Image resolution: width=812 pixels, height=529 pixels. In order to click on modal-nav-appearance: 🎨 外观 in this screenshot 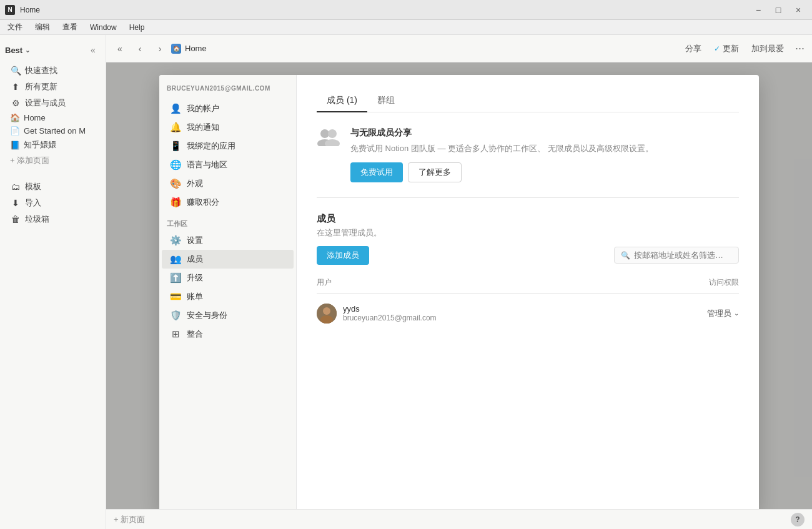, I will do `click(227, 184)`.